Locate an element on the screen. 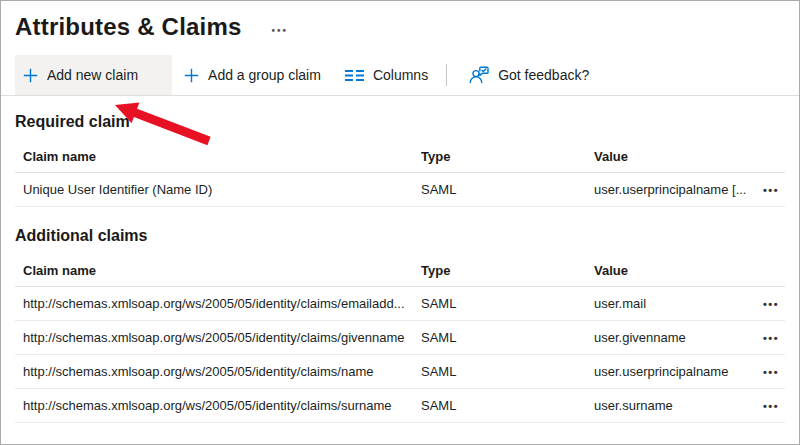 The height and width of the screenshot is (445, 800). page-header: Attributes & Claims ••• is located at coordinates (400, 21).